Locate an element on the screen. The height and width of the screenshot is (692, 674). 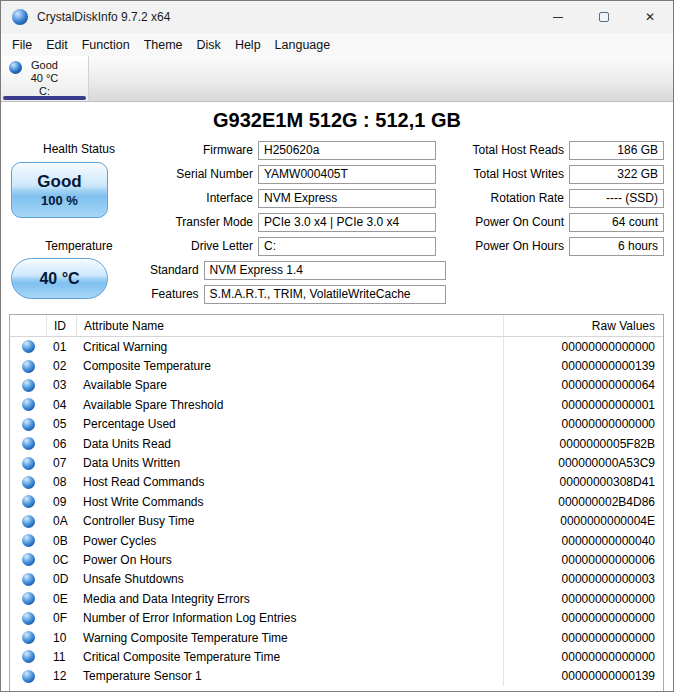
info-field: Interface NVM Express is located at coordinates (224, 198).